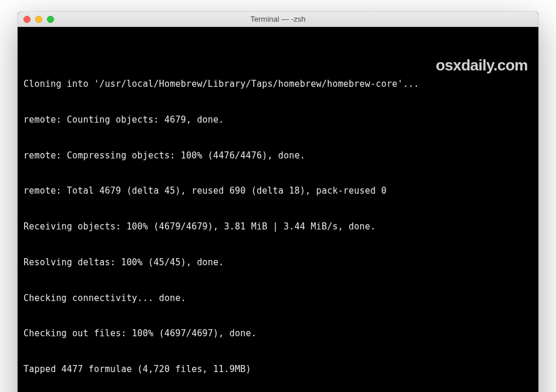  What do you see at coordinates (278, 191) in the screenshot?
I see `output-line: remote: Total 4679 (delta 45), reused 69…` at bounding box center [278, 191].